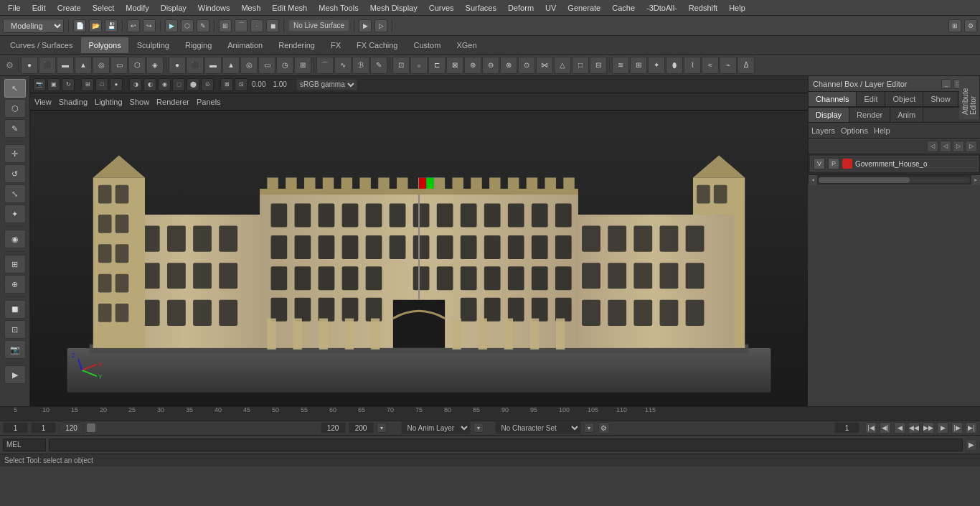 The height and width of the screenshot is (506, 980). I want to click on tab-xgen: XGen, so click(466, 45).